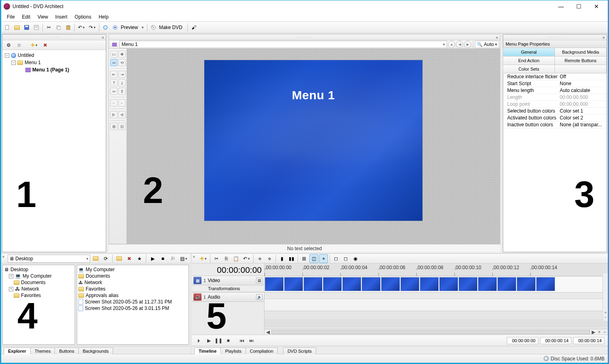 The image size is (609, 364). I want to click on tl-chapter-button: ▮, so click(282, 259).